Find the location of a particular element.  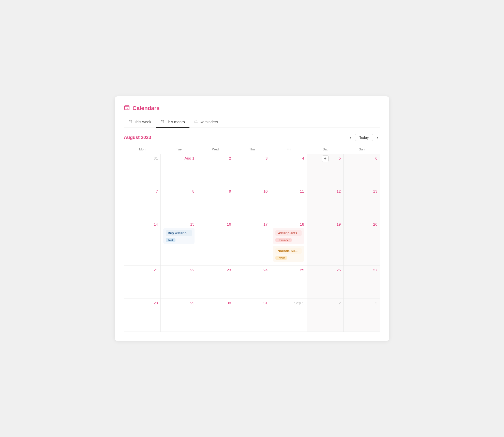

day-number: 24 is located at coordinates (252, 270).